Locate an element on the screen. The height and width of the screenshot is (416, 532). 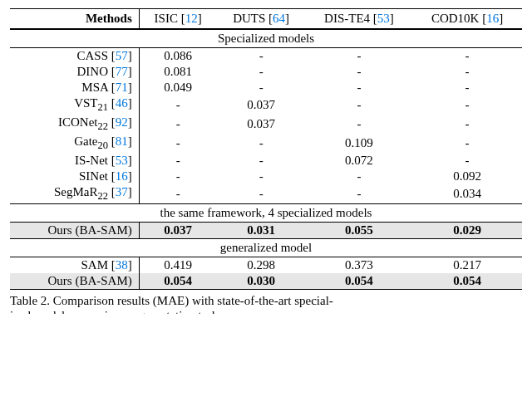
section-title-row: Specialized models is located at coordinates (266, 38).